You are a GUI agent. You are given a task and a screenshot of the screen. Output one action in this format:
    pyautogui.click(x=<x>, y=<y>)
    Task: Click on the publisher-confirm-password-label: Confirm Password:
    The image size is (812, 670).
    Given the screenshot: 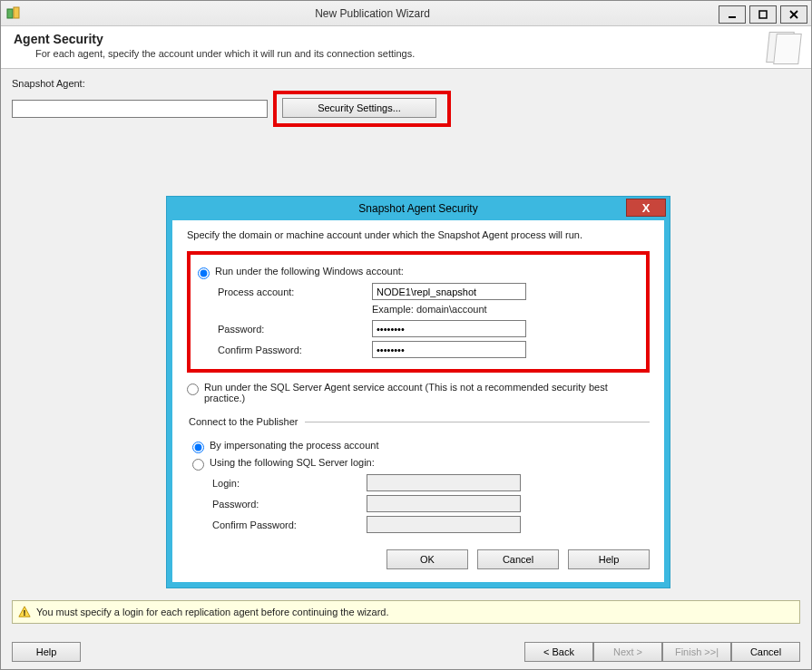 What is the action you would take?
    pyautogui.click(x=289, y=525)
    